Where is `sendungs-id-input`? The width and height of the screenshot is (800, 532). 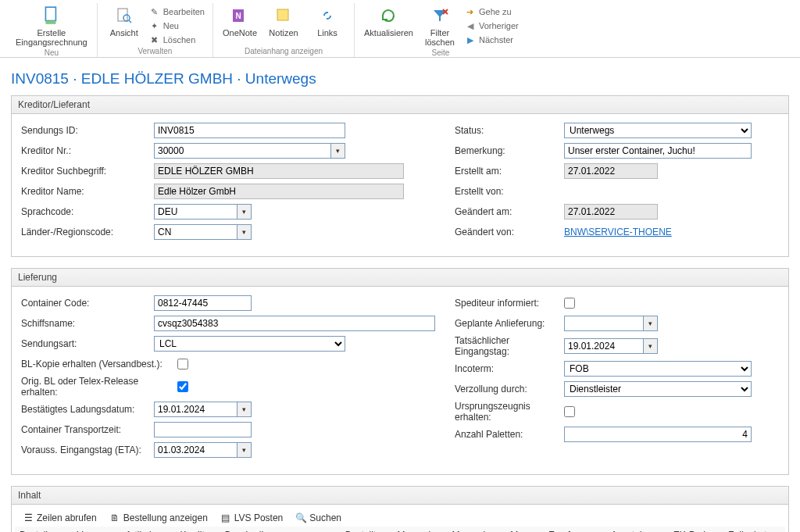
sendungs-id-input is located at coordinates (250, 130).